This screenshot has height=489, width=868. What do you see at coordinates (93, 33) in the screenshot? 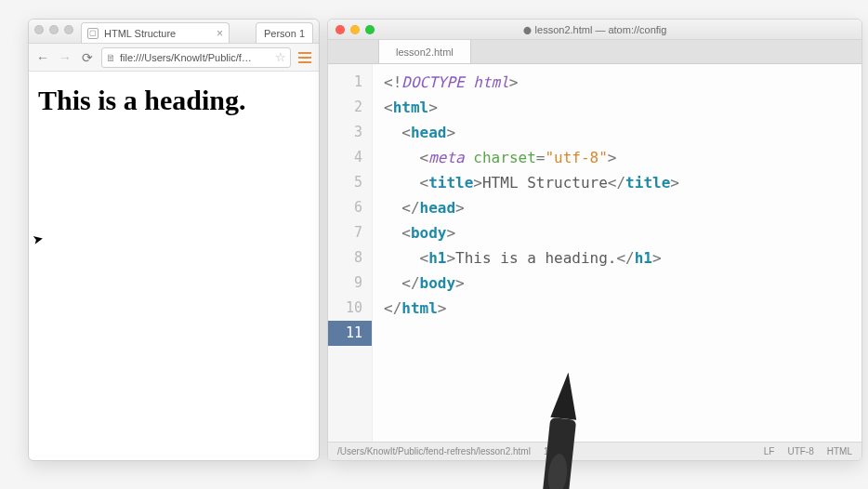
I see `file-icon: ▢` at bounding box center [93, 33].